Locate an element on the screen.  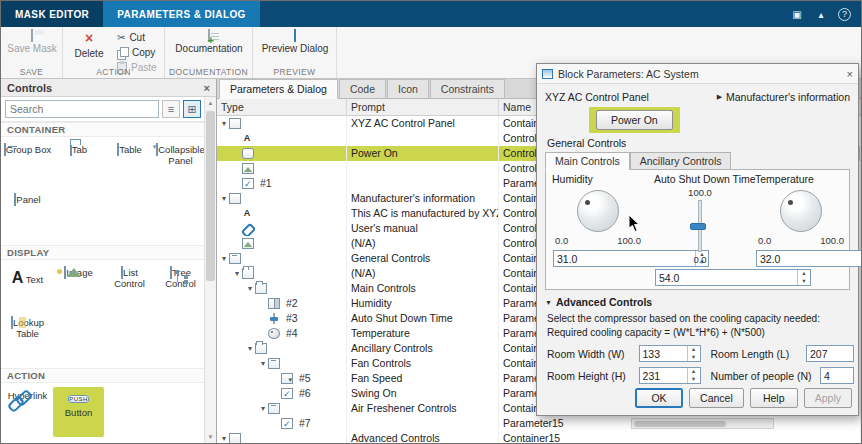
palette-item-panel: Panel is located at coordinates (28, 216).